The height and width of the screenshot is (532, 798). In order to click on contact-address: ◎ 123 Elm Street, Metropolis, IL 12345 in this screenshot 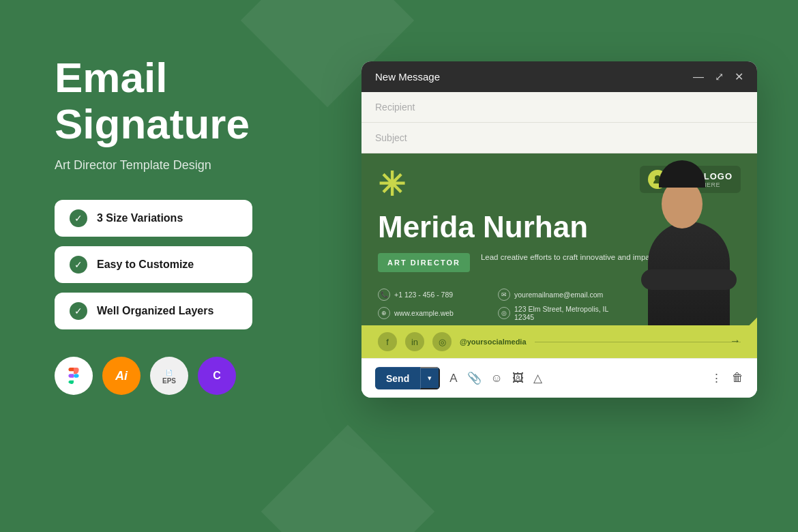, I will do `click(555, 313)`.